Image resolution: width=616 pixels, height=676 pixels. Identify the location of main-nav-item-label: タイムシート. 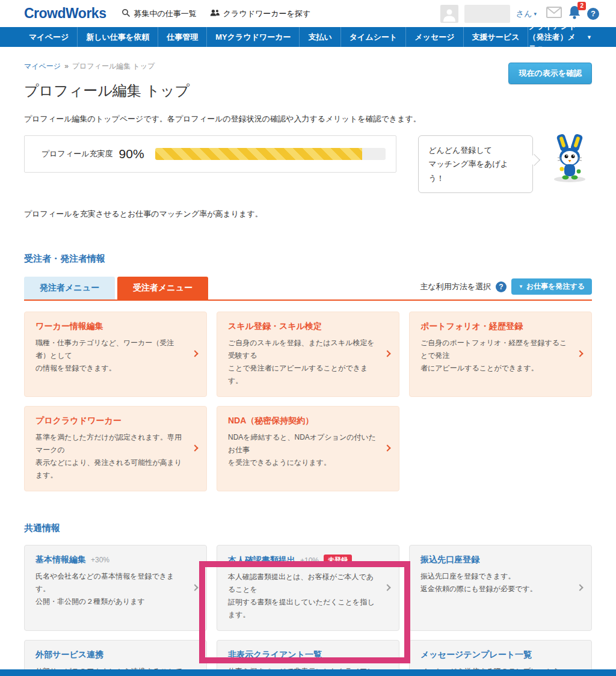
(374, 37).